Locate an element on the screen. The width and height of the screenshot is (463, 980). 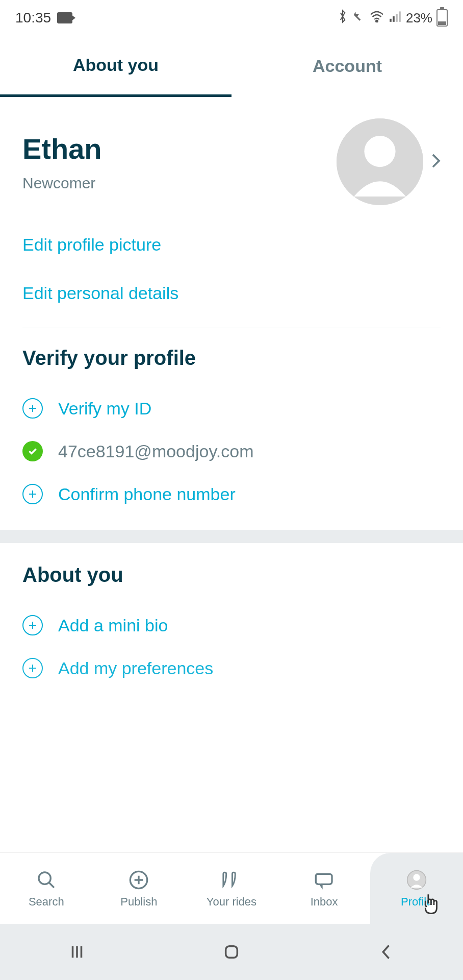
edit-profile-picture-link: Edit profile picture is located at coordinates (232, 245).